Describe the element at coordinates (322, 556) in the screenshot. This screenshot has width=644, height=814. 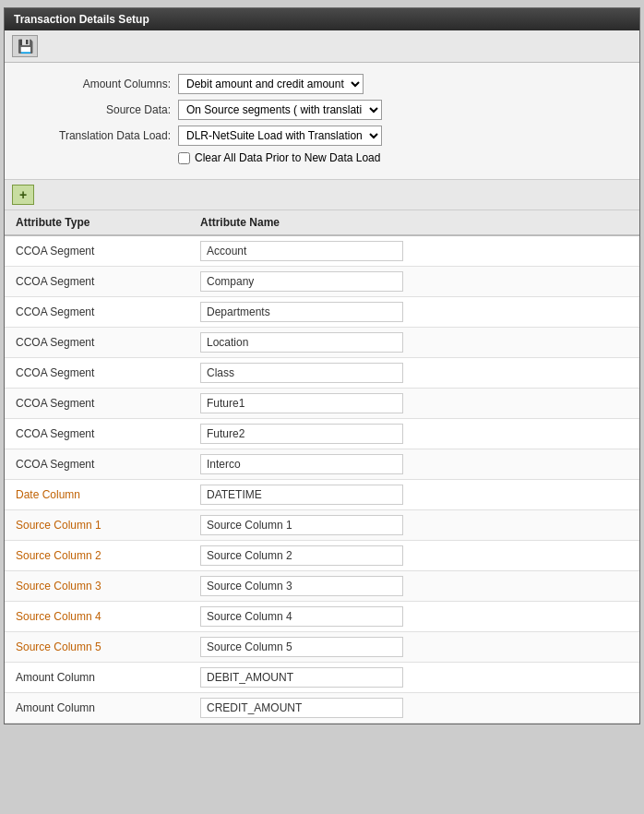
I see `table-row: Source Column 2` at that location.